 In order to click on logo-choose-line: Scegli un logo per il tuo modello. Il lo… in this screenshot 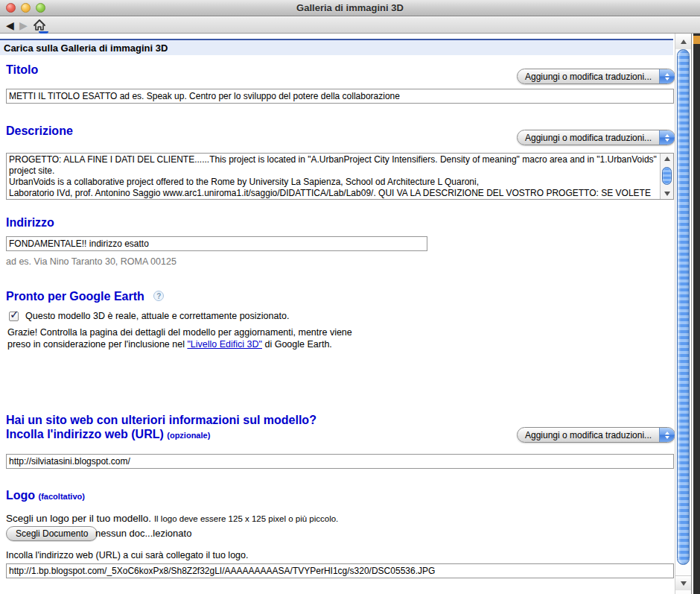, I will do `click(172, 519)`.